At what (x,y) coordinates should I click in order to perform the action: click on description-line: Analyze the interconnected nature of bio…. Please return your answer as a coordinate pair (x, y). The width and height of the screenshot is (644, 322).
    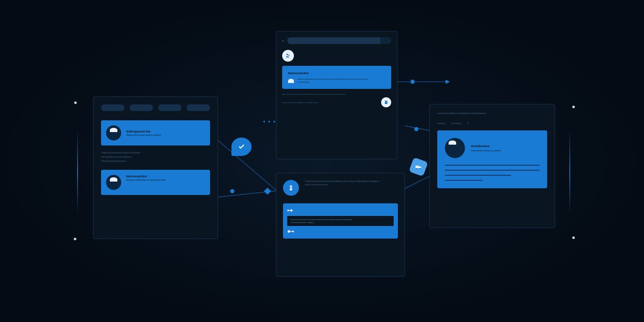
    Looking at the image, I should click on (156, 153).